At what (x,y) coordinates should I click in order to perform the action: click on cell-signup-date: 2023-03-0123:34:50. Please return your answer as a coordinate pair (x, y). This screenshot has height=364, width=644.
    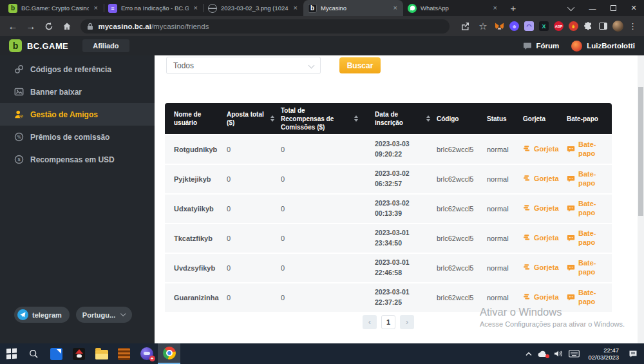
    Looking at the image, I should click on (401, 238).